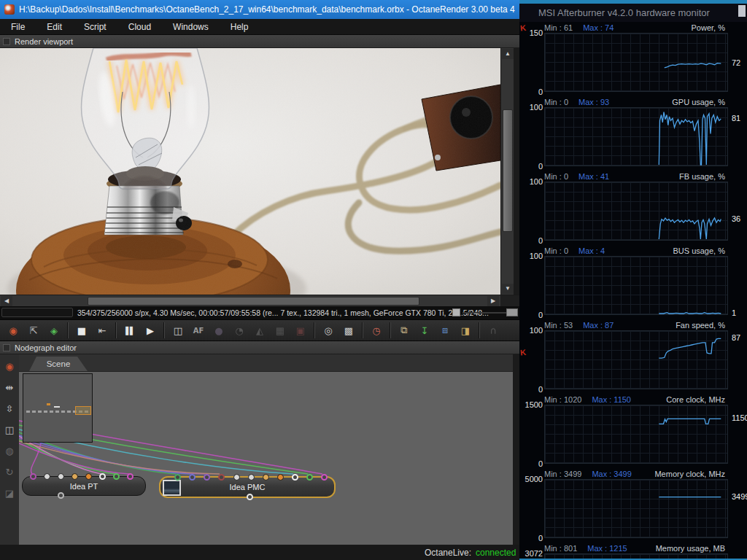  What do you see at coordinates (508, 54) in the screenshot?
I see `scroll-up-arrow: ▲` at bounding box center [508, 54].